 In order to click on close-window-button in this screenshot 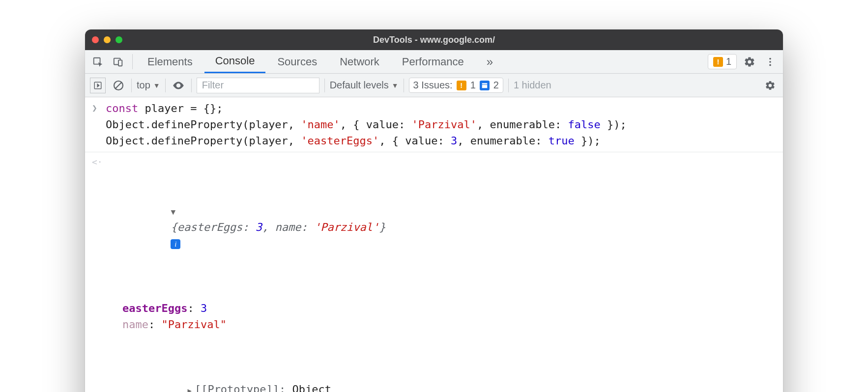, I will do `click(95, 40)`.